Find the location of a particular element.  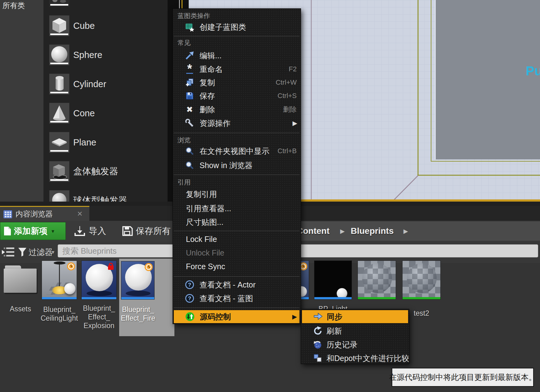

class-label: Cube is located at coordinates (84, 26).